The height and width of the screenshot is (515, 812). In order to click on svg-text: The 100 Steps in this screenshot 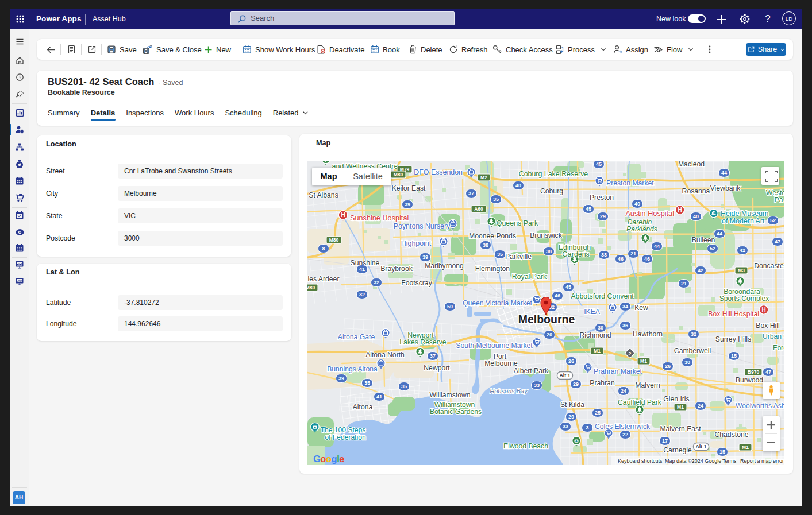, I will do `click(344, 430)`.